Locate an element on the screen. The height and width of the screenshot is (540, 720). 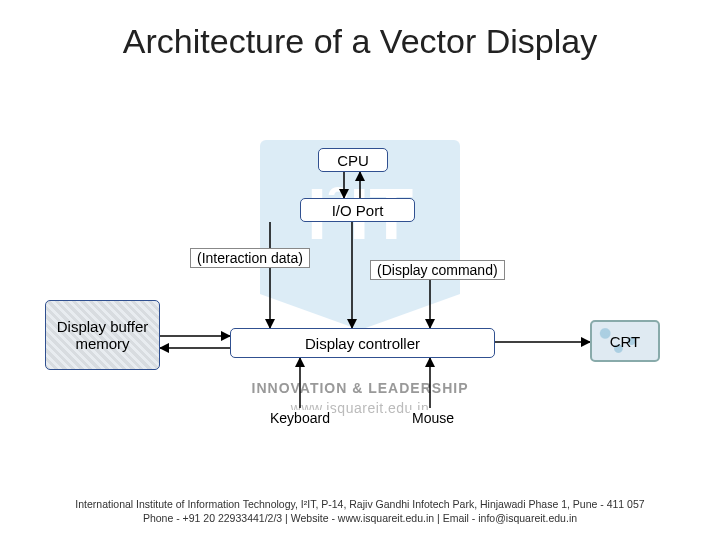
node-crt: CRT is located at coordinates (625, 341).